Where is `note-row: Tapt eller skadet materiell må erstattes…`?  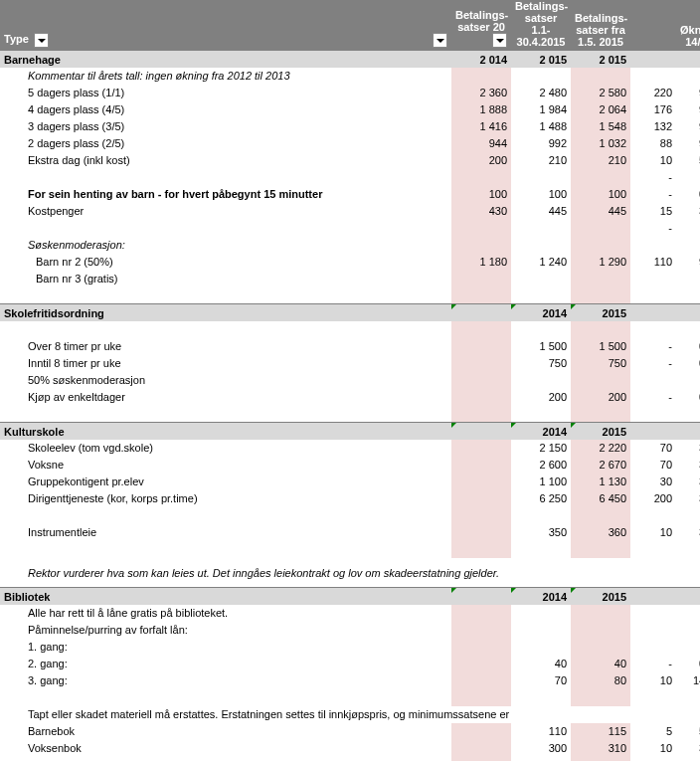 note-row: Tapt eller skadet materiell må erstattes… is located at coordinates (350, 714).